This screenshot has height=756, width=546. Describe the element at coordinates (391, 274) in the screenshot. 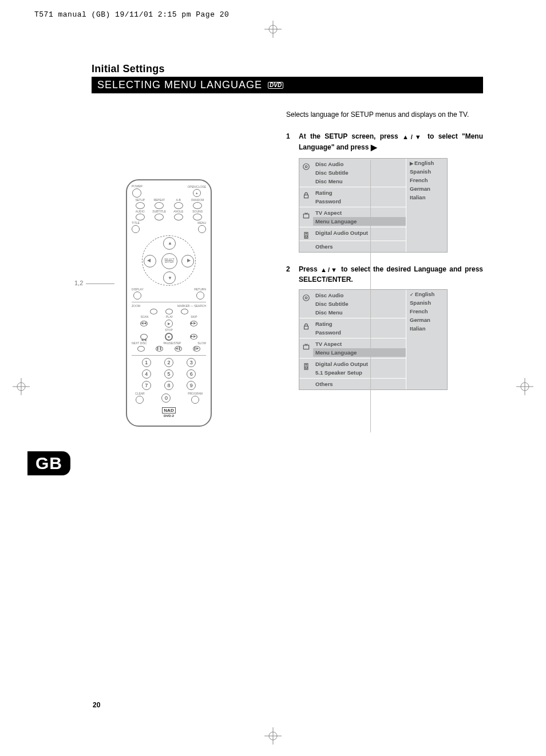

I see `step-2-body: Press ▲/▼ to select the desired Language…` at that location.